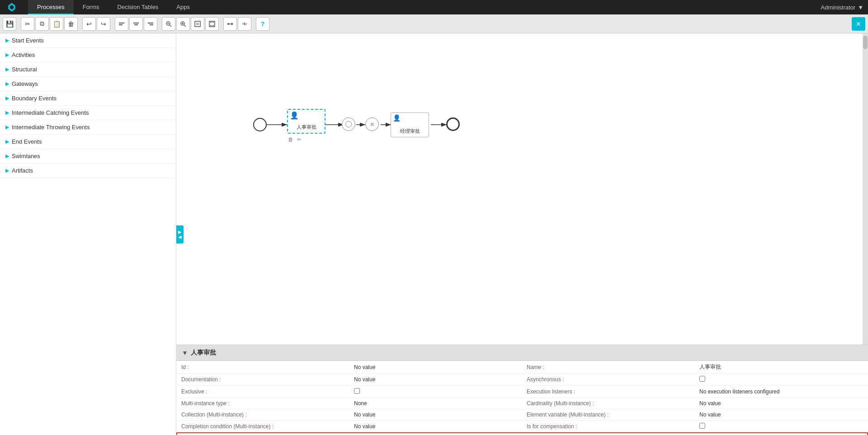 The image size is (868, 435). What do you see at coordinates (609, 392) in the screenshot?
I see `field-label-execution-listeners: Execution listeners :` at bounding box center [609, 392].